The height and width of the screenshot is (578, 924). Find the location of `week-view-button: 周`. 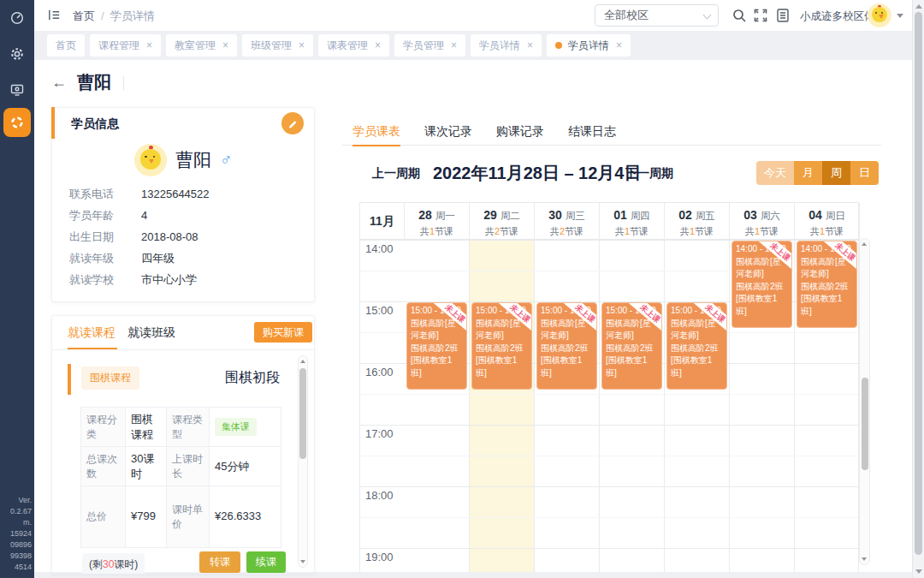

week-view-button: 周 is located at coordinates (837, 173).